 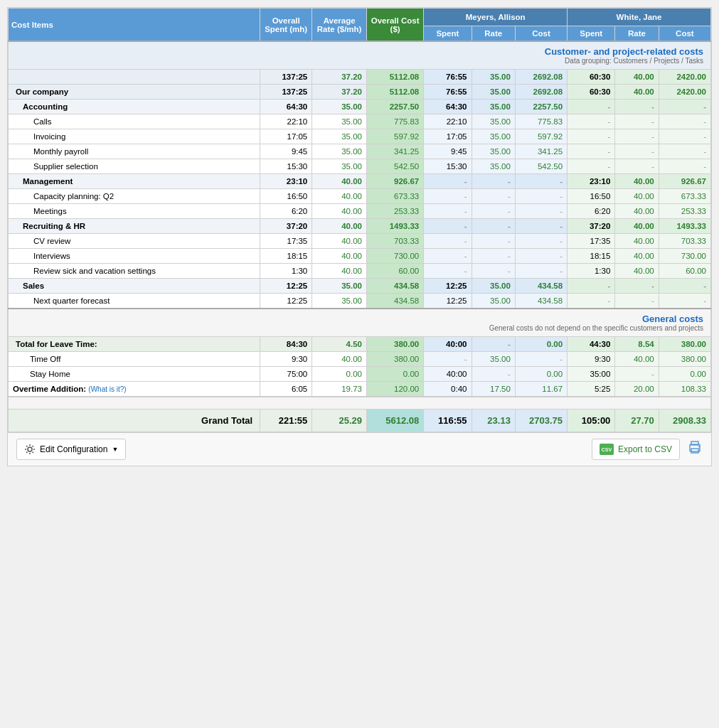 I want to click on export-csv-label: Export to CSV, so click(x=645, y=449).